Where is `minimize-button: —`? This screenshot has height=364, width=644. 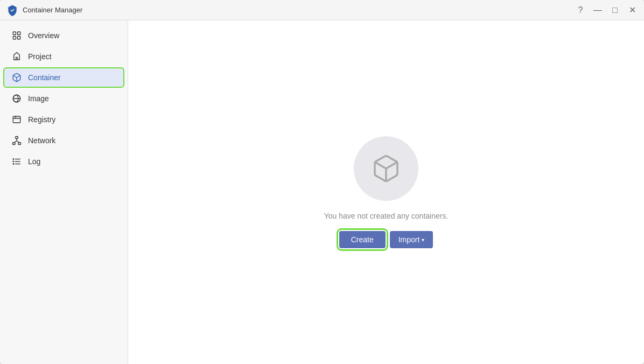 minimize-button: — is located at coordinates (598, 10).